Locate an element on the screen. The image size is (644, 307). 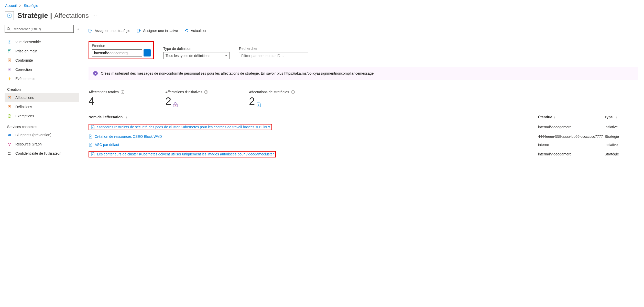
column-header-scope: Étendue↑↓ is located at coordinates (571, 117).